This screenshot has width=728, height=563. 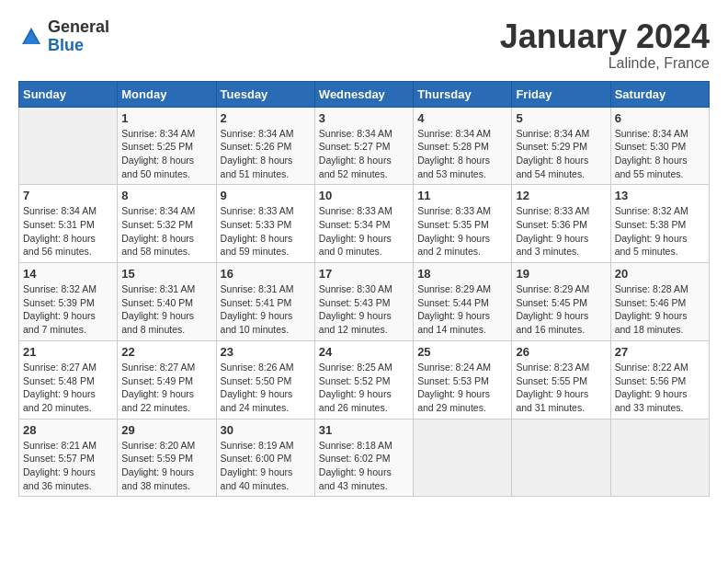 What do you see at coordinates (364, 145) in the screenshot?
I see `calendar-week-row: 1Sunrise: 8:34 AMSunset: 5:25 PMDaylight…` at bounding box center [364, 145].